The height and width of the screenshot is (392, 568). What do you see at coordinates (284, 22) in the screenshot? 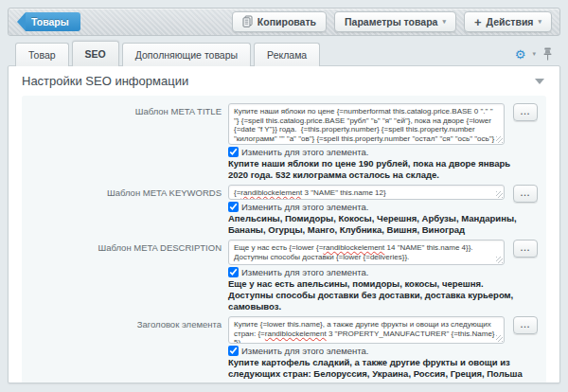
I see `top-toolbar: Товары Копировать Параметры товара ▾ + Д…` at bounding box center [284, 22].